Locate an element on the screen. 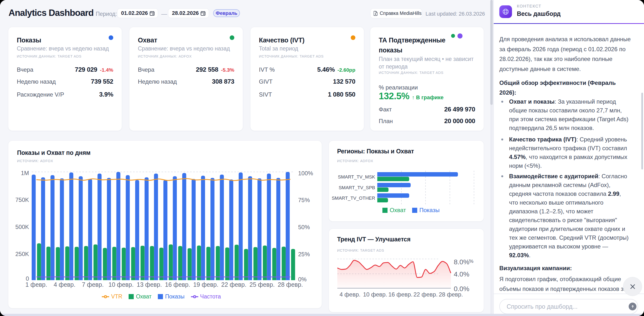 Image resolution: width=644 pixels, height=316 pixels. svg-text: 10 февр. is located at coordinates (375, 294).